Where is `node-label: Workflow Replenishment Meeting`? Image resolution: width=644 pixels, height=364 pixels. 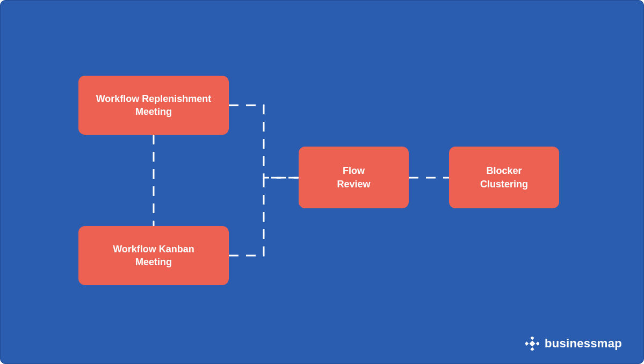
node-label: Workflow Replenishment Meeting is located at coordinates (154, 105).